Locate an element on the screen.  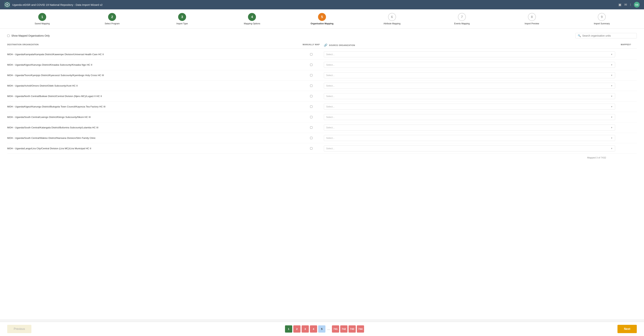
page-1-button: 1 is located at coordinates (288, 329).